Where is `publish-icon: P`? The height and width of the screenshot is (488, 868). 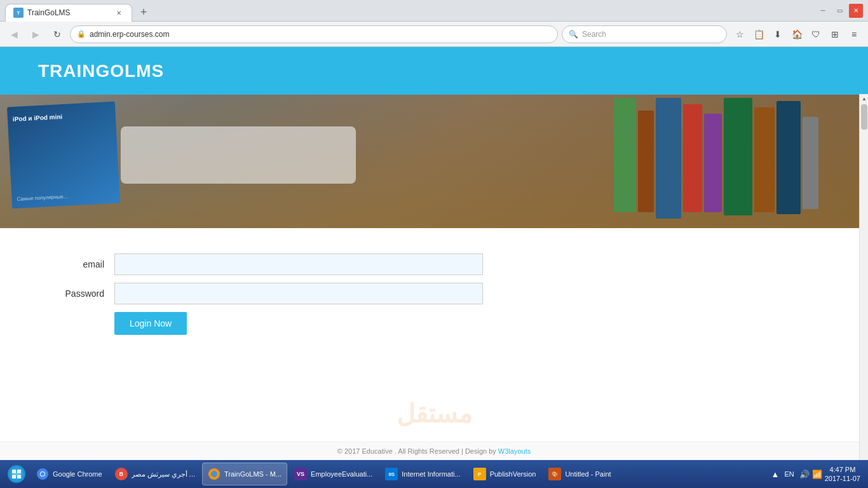 publish-icon: P is located at coordinates (480, 474).